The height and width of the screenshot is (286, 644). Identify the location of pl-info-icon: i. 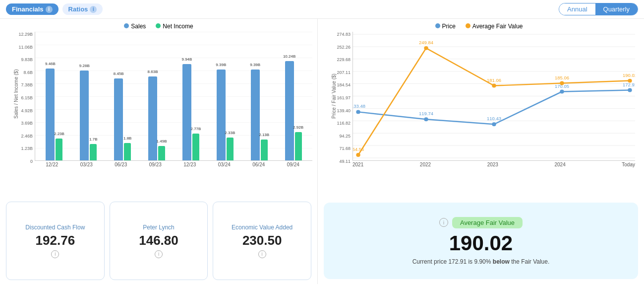
(159, 254).